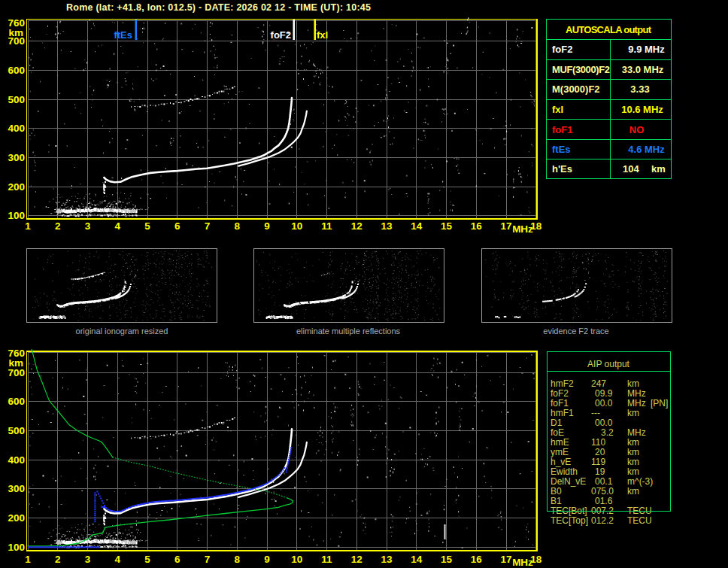 This screenshot has height=568, width=728. I want to click on svg-text: h_vE, so click(561, 462).